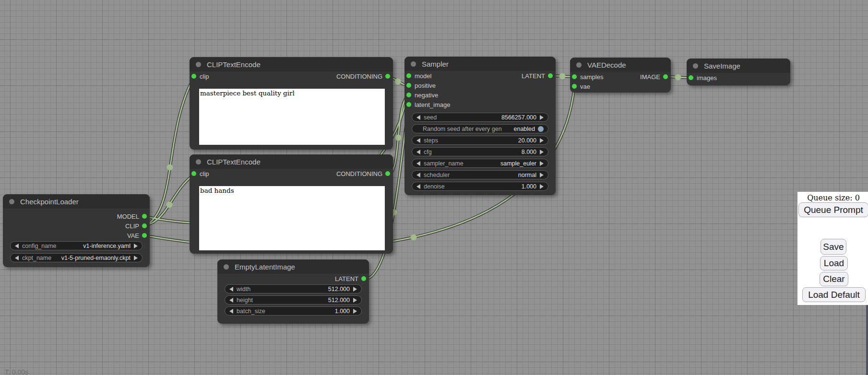 This screenshot has width=868, height=375. Describe the element at coordinates (409, 105) in the screenshot. I see `input-slot-latent-image` at that location.